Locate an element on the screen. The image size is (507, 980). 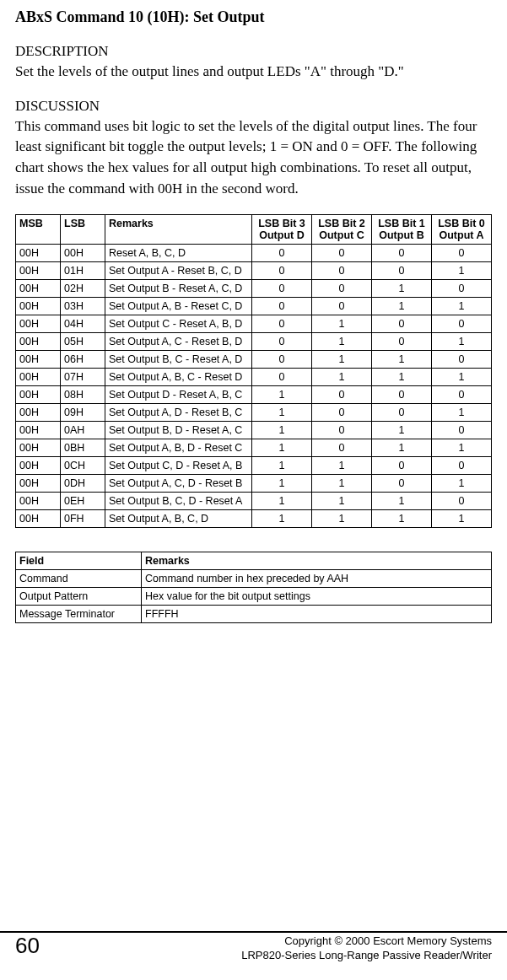
table-header-row: Field Remarks is located at coordinates (254, 562).